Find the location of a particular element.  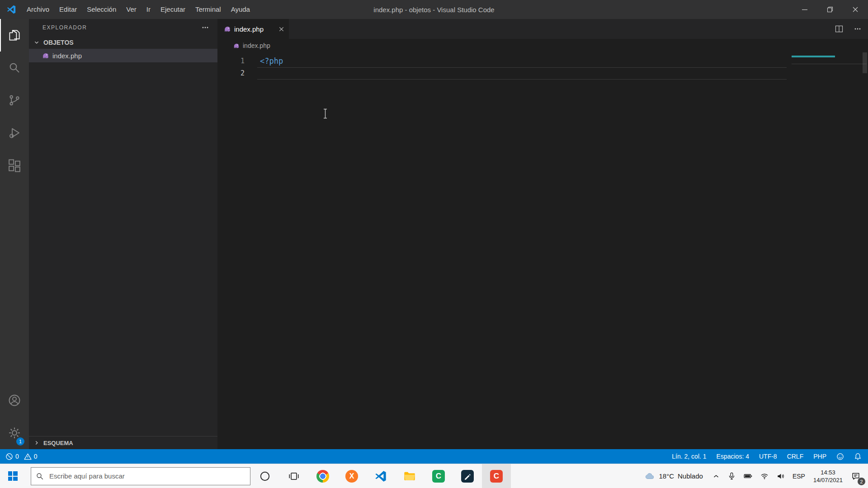

xampp-icon: X is located at coordinates (352, 476).